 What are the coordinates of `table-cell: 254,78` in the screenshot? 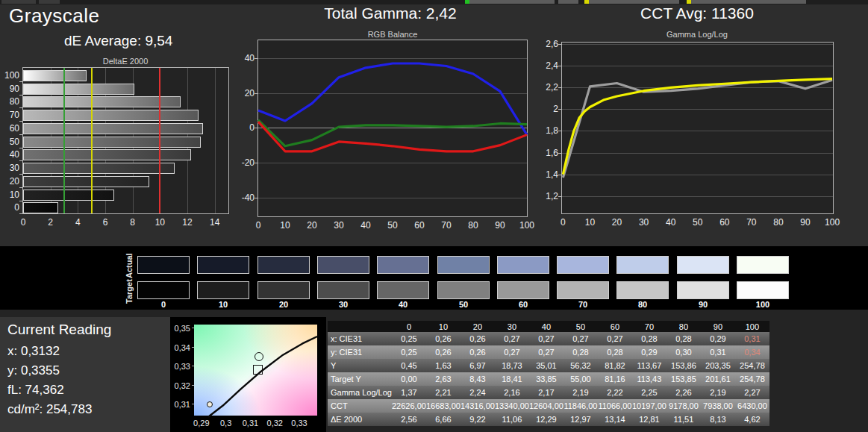 It's located at (752, 366).